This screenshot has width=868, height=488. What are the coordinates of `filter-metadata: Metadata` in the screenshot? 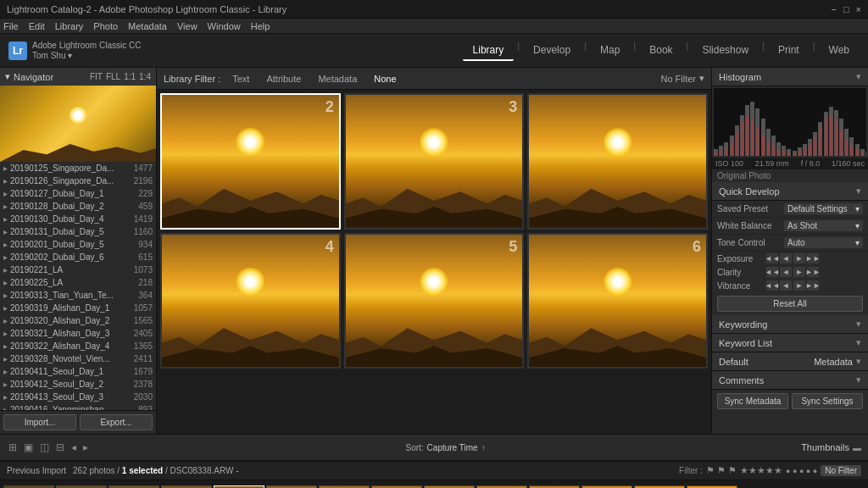 It's located at (337, 79).